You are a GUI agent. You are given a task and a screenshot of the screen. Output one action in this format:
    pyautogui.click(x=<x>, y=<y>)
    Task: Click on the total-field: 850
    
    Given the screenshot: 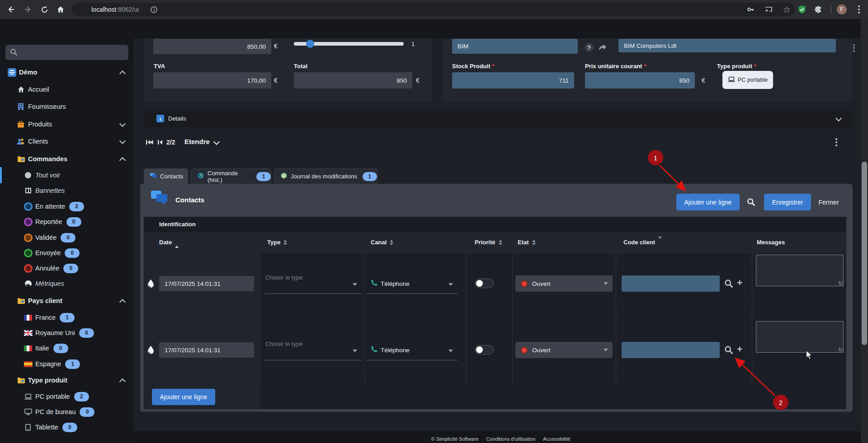 What is the action you would take?
    pyautogui.click(x=353, y=80)
    